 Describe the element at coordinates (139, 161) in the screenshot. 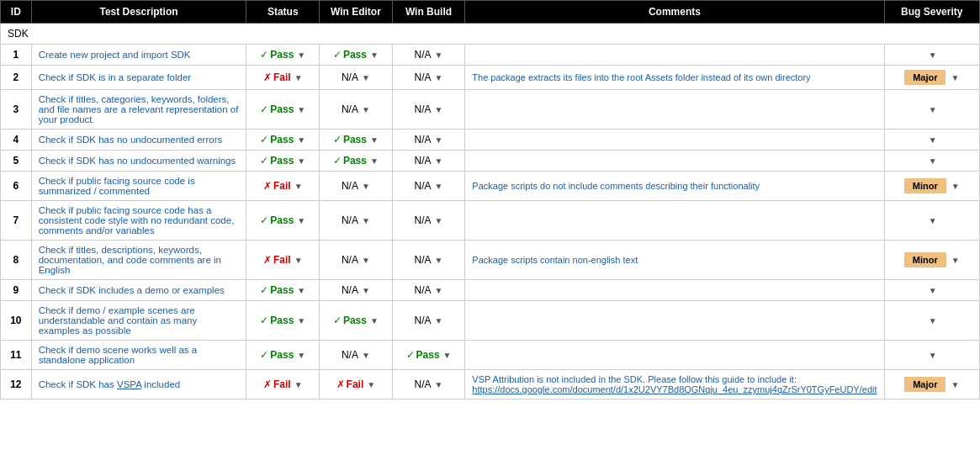

I see `row-description: Check if SDK has no undocumented warning…` at that location.